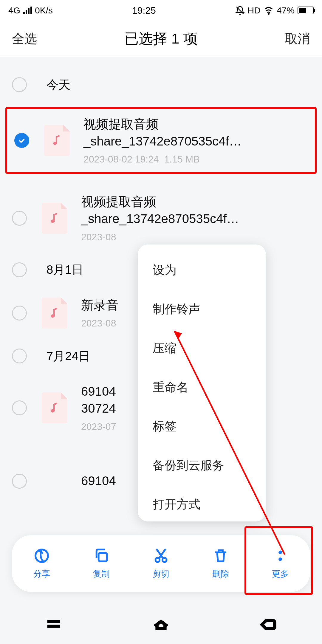 The width and height of the screenshot is (322, 644). What do you see at coordinates (58, 85) in the screenshot?
I see `section-today-label: 今天` at bounding box center [58, 85].